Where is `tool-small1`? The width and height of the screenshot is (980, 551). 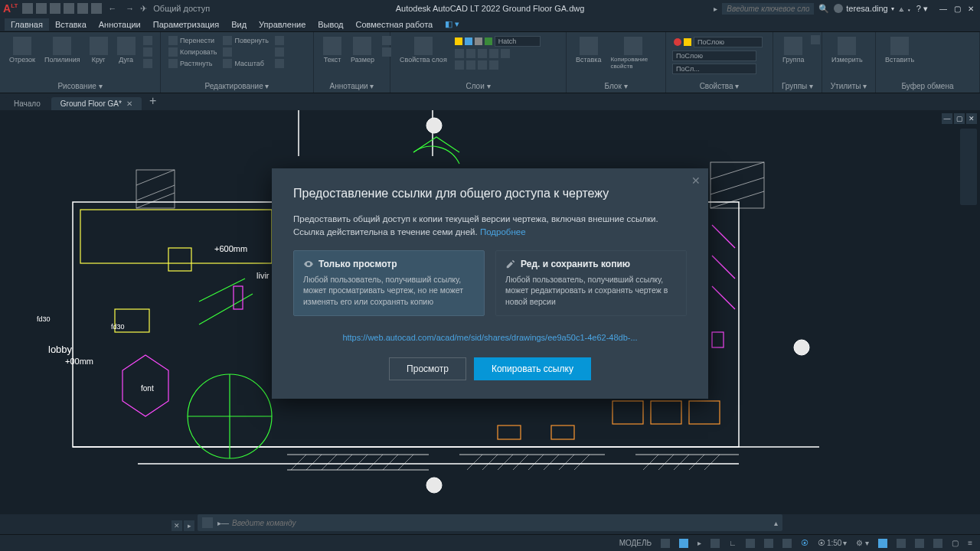 tool-small1 is located at coordinates (148, 41).